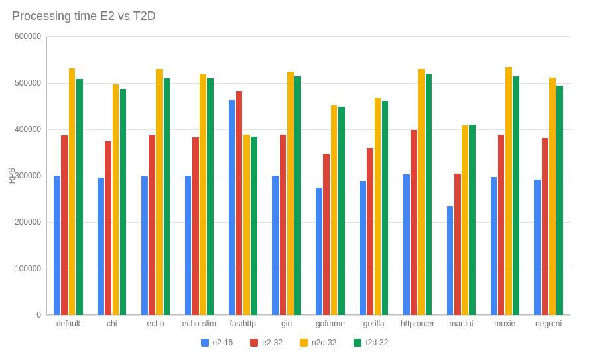  Describe the element at coordinates (243, 324) in the screenshot. I see `x-tick-label: fasthttp` at that location.